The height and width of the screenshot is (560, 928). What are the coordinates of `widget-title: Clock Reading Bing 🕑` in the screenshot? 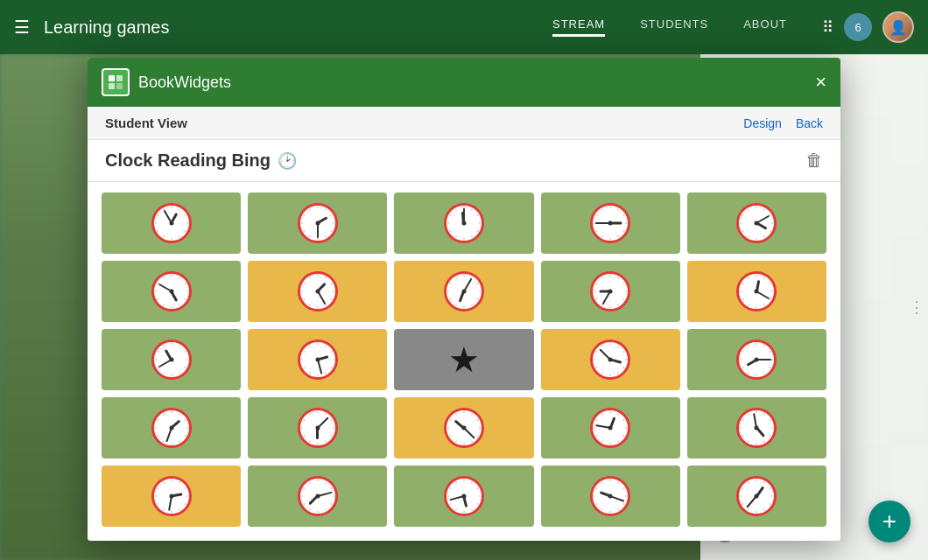 It's located at (201, 161).